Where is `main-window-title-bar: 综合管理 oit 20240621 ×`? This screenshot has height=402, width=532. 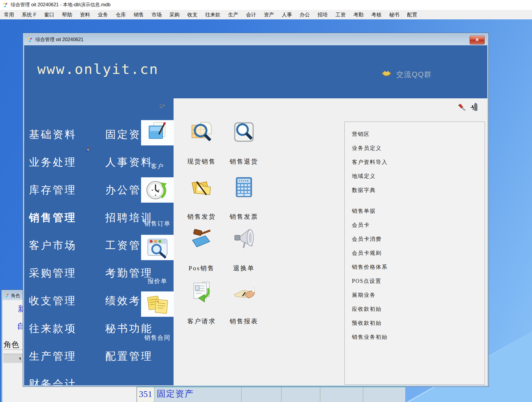
main-window-title-bar: 综合管理 oit 20240621 × is located at coordinates (256, 40).